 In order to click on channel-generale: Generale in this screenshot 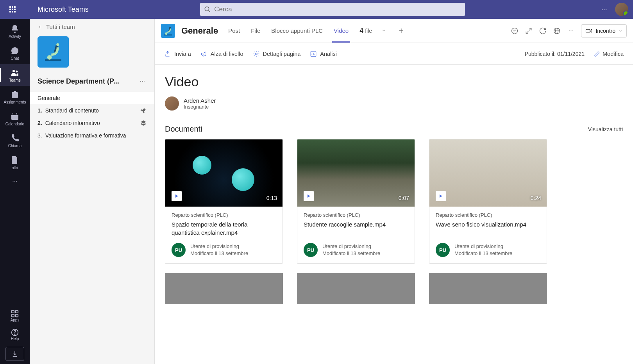, I will do `click(92, 98)`.